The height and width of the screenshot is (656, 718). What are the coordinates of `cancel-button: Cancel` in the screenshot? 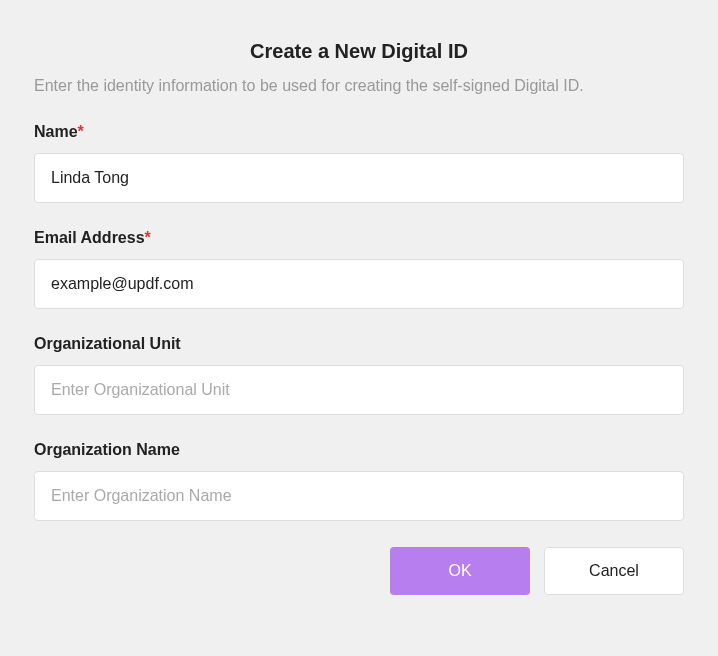 It's located at (614, 571).